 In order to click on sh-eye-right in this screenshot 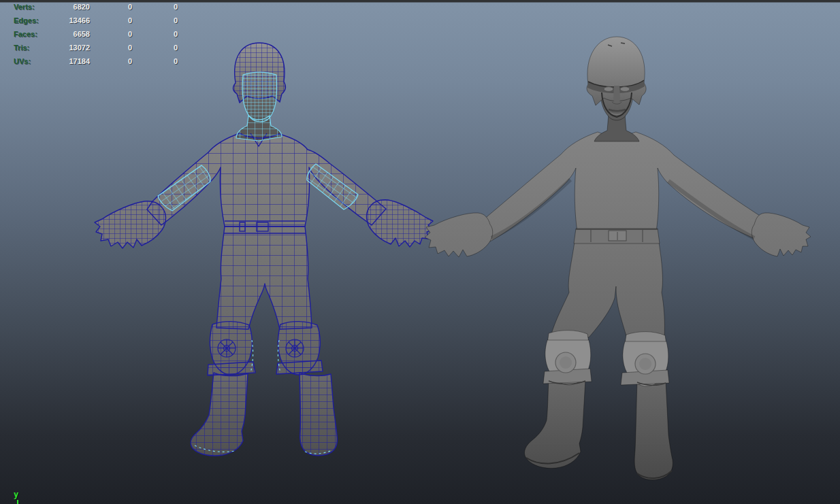, I will do `click(625, 90)`.